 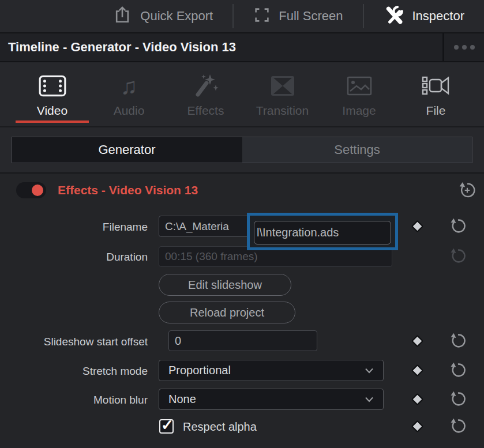 I want to click on stretch-mode-dropdown: Proportional, so click(x=271, y=370).